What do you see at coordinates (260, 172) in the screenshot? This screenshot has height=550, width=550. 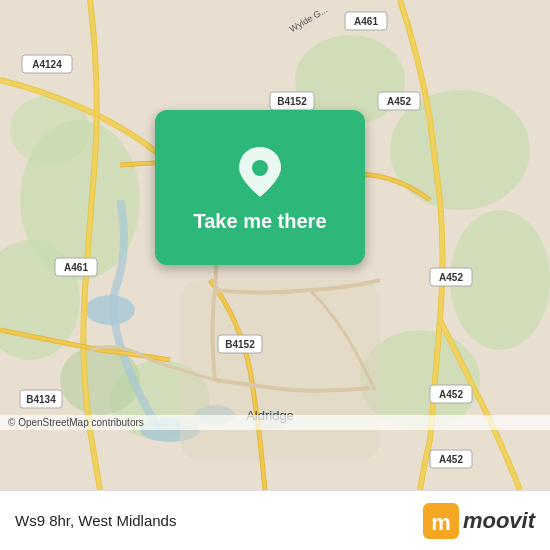 I see `location-pin-icon` at bounding box center [260, 172].